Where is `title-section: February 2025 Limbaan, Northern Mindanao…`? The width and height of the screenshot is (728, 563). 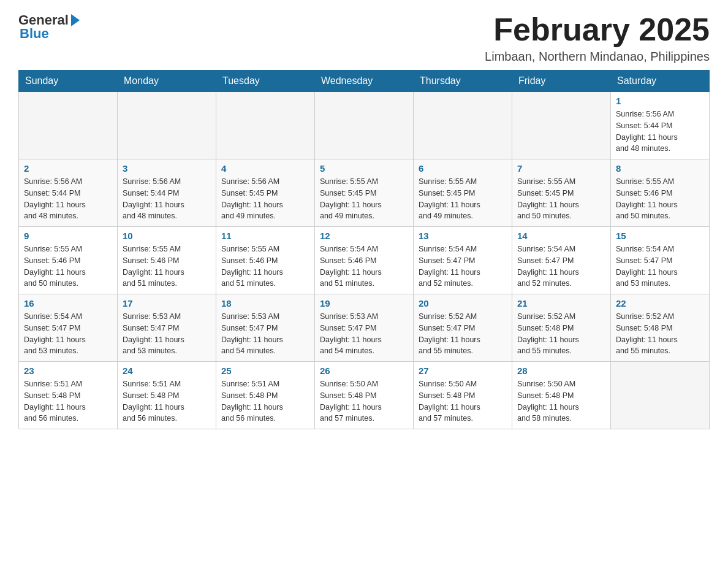
title-section: February 2025 Limbaan, Northern Mindanao… is located at coordinates (597, 38).